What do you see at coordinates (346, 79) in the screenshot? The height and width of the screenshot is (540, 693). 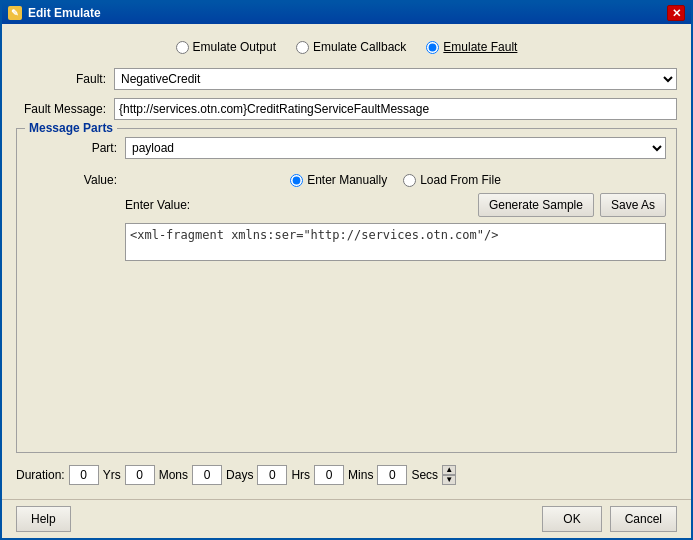 I see `fault-row: Fault: NegativeCredit` at bounding box center [346, 79].